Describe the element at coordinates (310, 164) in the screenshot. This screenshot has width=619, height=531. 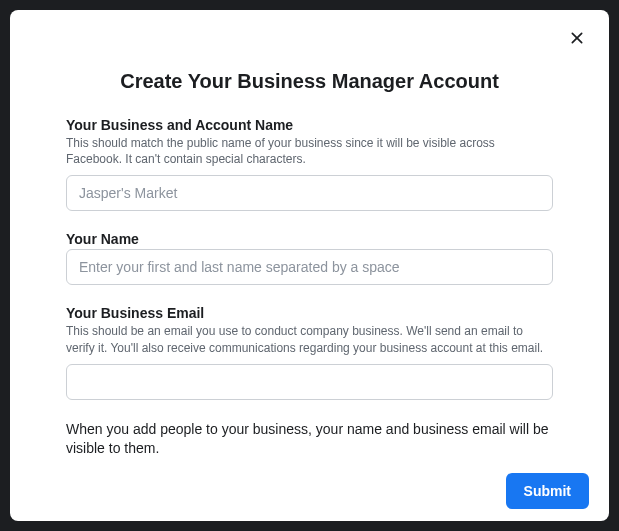
I see `business-name-group: Your Business and Account Name This shou…` at that location.